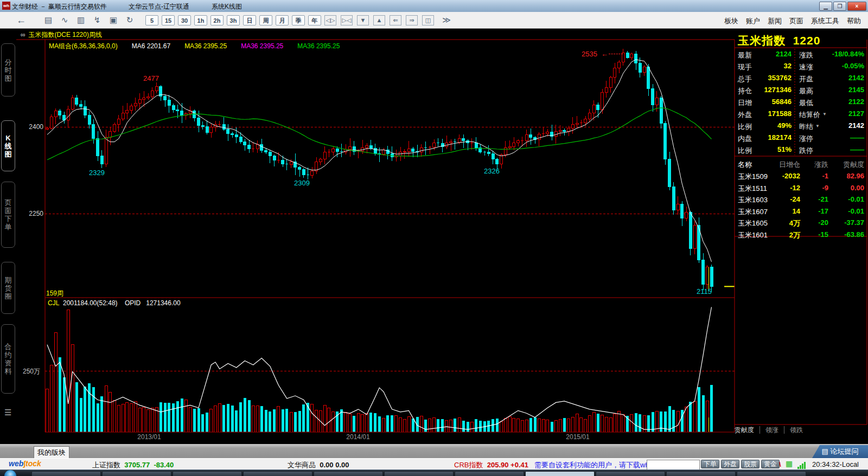 The height and width of the screenshot is (476, 868). What do you see at coordinates (753, 21) in the screenshot?
I see `menu-账户: 账户` at bounding box center [753, 21].